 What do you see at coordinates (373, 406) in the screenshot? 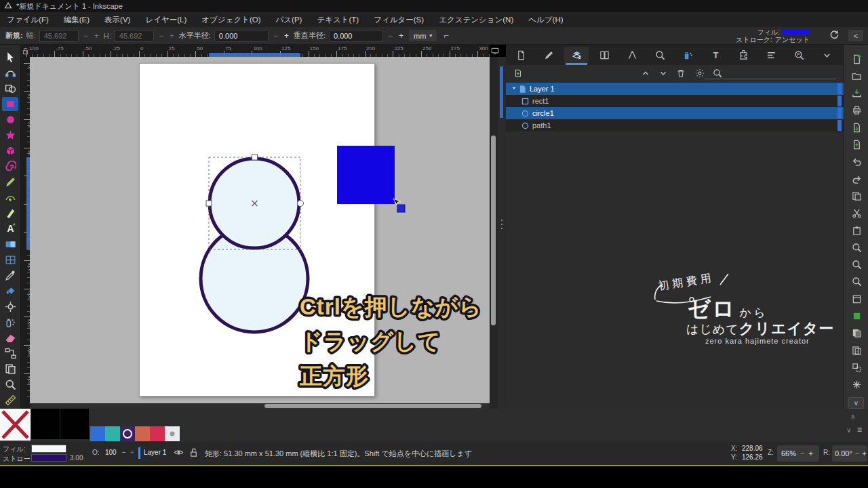
I see `horizontal-scrollbar-thumb` at bounding box center [373, 406].